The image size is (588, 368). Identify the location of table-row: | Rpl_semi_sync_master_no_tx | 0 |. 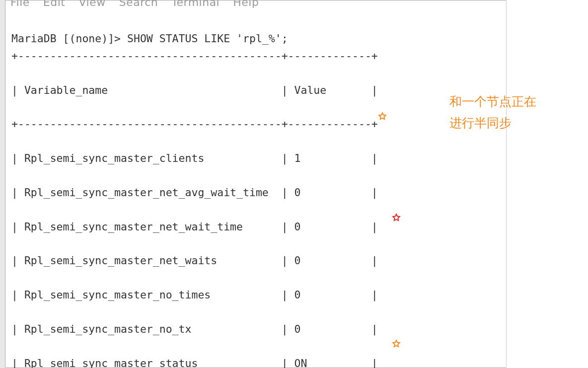
(256, 329).